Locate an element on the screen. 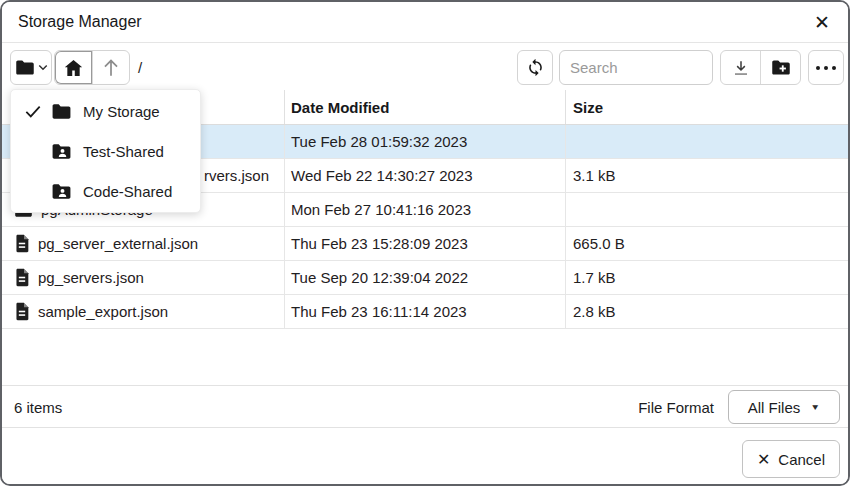 This screenshot has height=486, width=850. size-cell: 1.7 kB is located at coordinates (706, 278).